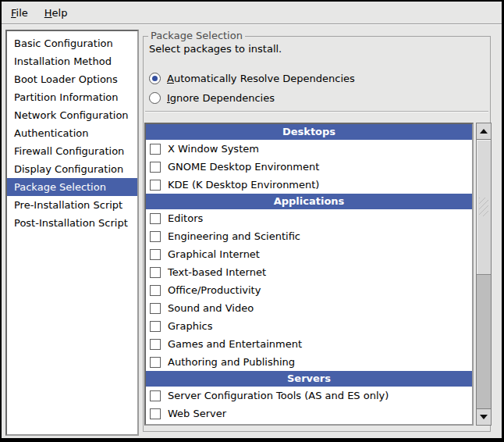  Describe the element at coordinates (252, 78) in the screenshot. I see `radio-option: Automatically Resolve Dependencies` at that location.